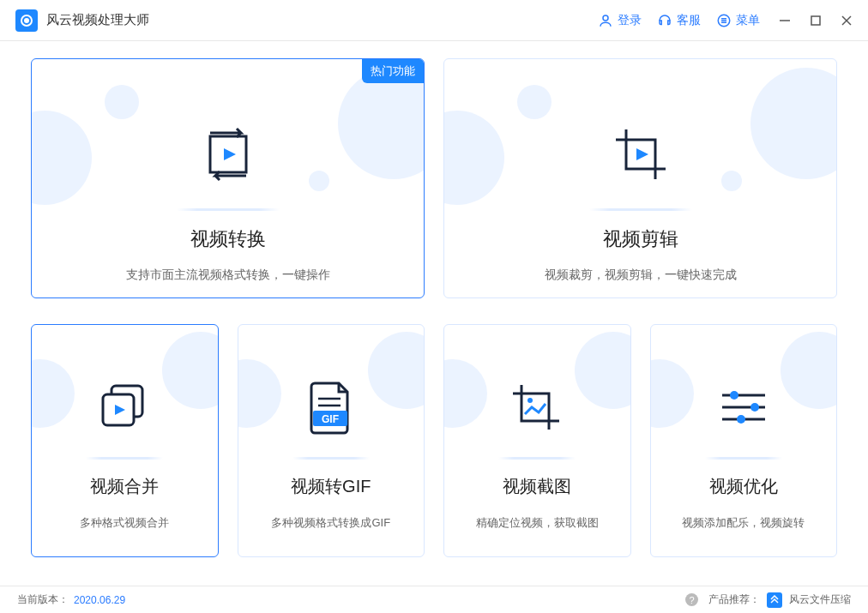 The image size is (868, 613). I want to click on card-desc: 视频添加配乐，视频旋转, so click(743, 523).